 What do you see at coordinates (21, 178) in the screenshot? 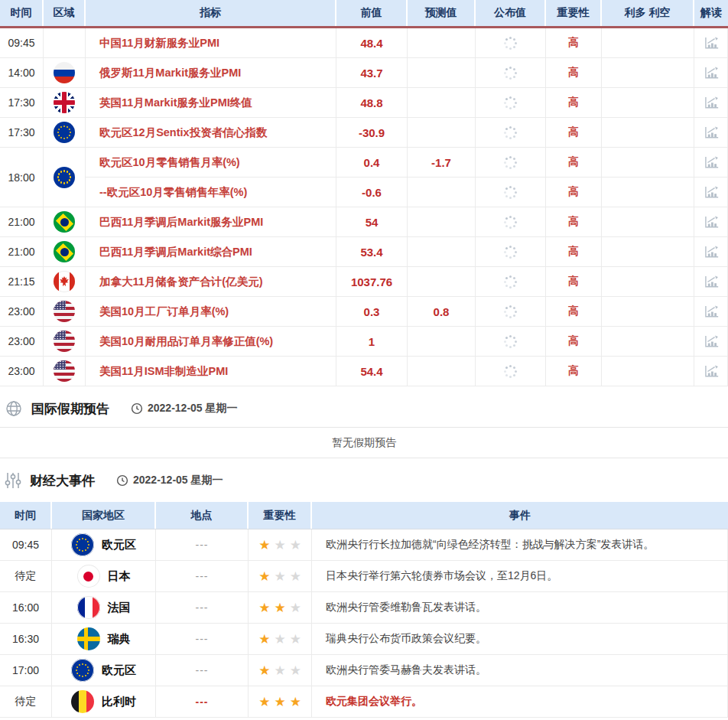
I see `time-cell: 18:00` at bounding box center [21, 178].